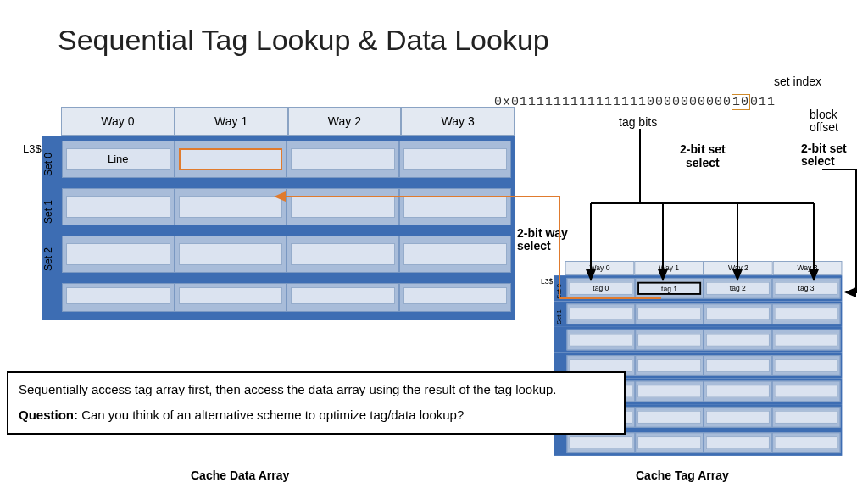 Image resolution: width=868 pixels, height=488 pixels. I want to click on way-header: Way 1, so click(231, 121).